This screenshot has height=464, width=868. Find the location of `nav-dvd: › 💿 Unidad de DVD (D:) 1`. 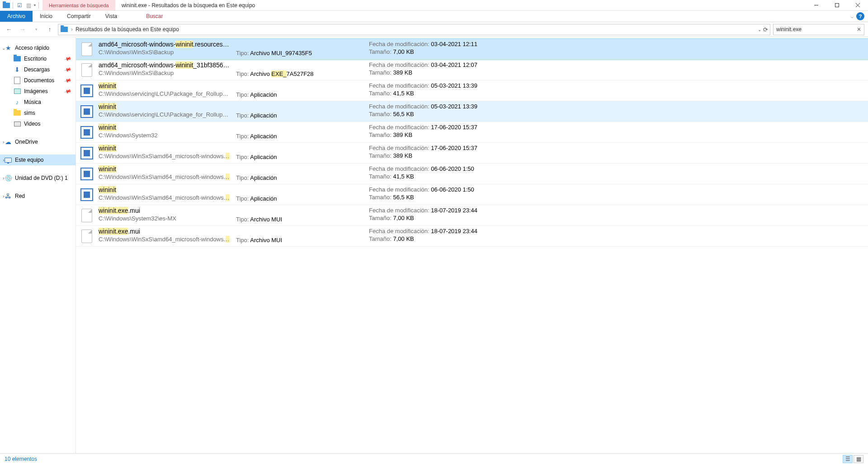

nav-dvd: › 💿 Unidad de DVD (D:) 1 is located at coordinates (38, 178).